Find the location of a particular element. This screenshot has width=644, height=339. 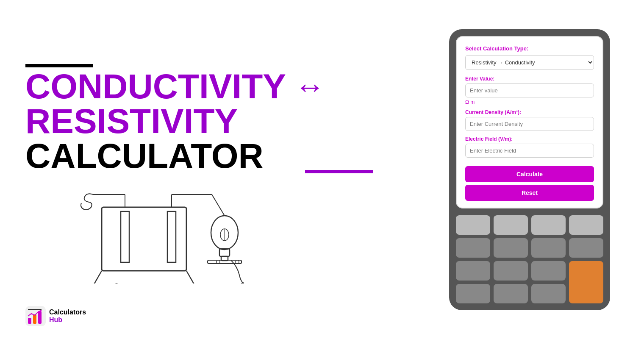

calculator-screen: Select Calculation Type: Resistivity → C… is located at coordinates (530, 122).